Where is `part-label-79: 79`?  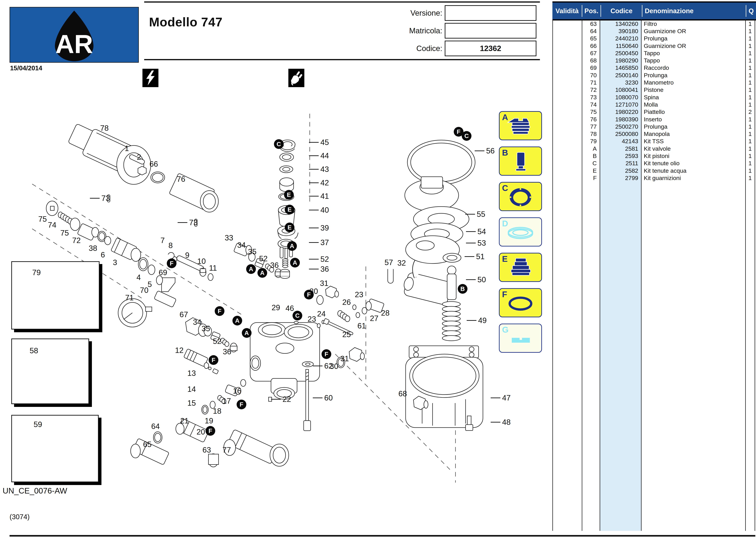
part-label-79: 79 is located at coordinates (37, 272).